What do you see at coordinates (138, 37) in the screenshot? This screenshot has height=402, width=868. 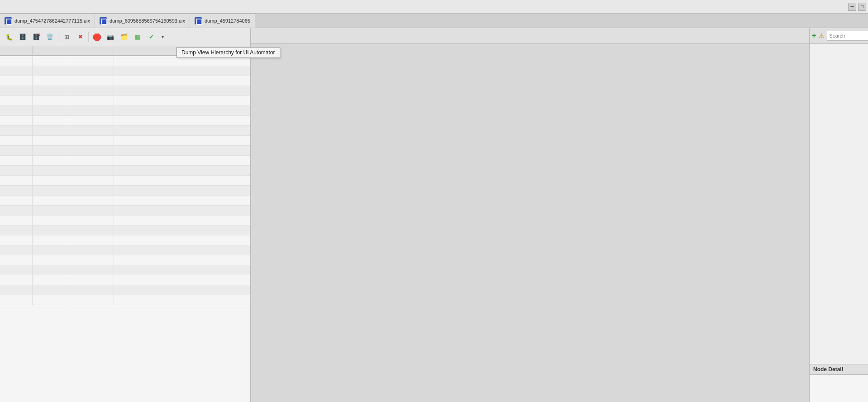 I see `filter-icon: ▦` at bounding box center [138, 37].